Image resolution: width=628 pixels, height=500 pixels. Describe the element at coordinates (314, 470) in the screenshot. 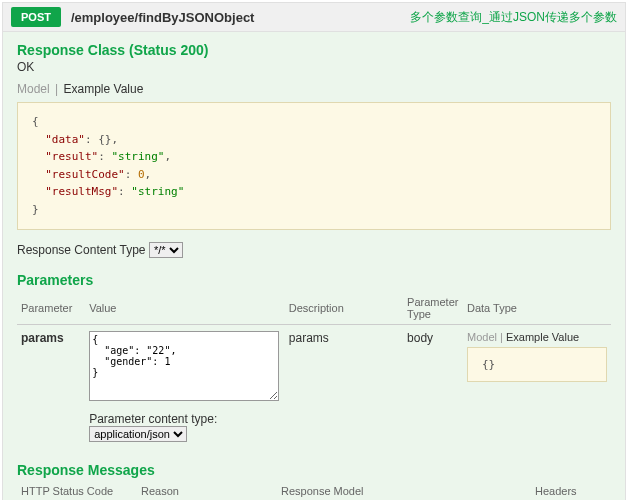

I see `response-messages-title: Response Messages` at that location.